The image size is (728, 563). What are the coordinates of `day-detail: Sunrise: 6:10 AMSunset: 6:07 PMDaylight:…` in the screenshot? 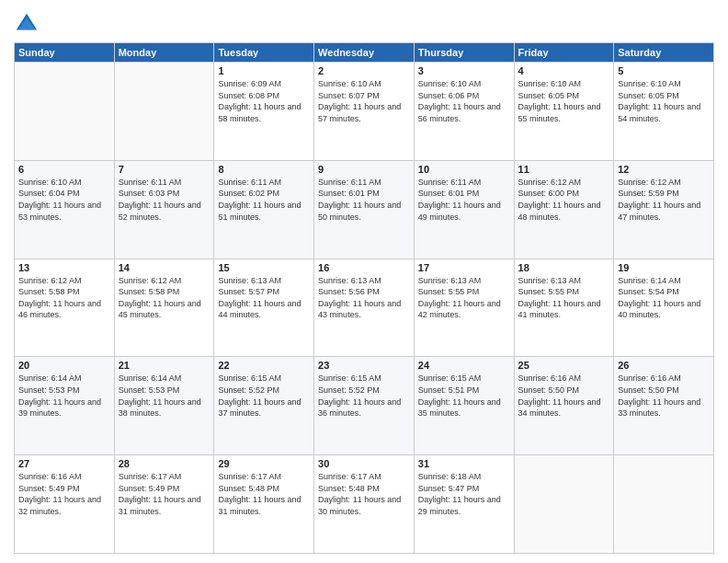 It's located at (359, 101).